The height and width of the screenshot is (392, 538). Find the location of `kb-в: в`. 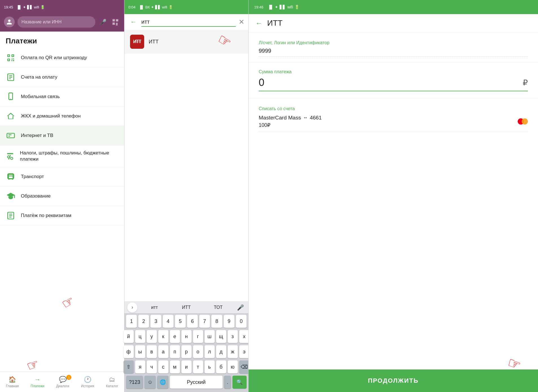

kb-в: в is located at coordinates (152, 352).